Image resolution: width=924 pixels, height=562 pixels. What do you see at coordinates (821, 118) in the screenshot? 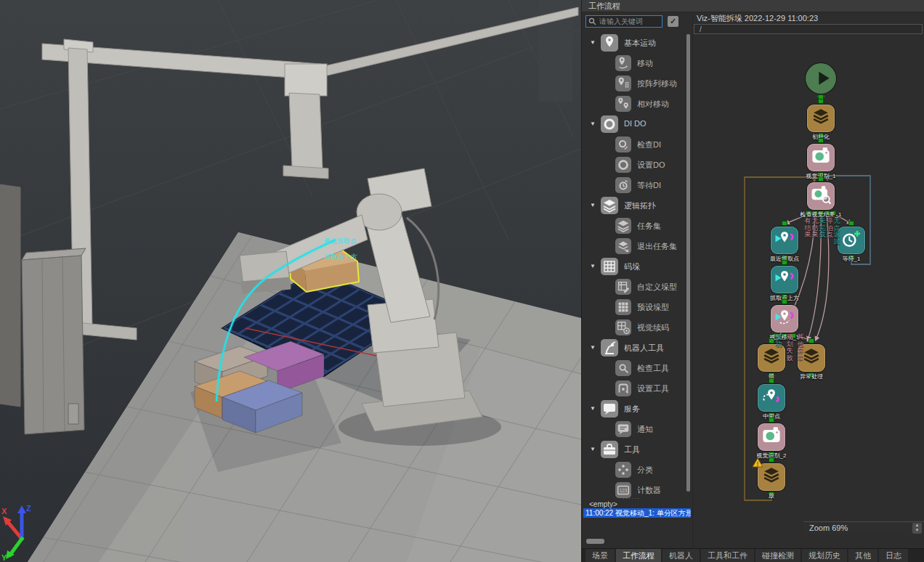
I see `flow-node-init: 初始化` at bounding box center [821, 118].